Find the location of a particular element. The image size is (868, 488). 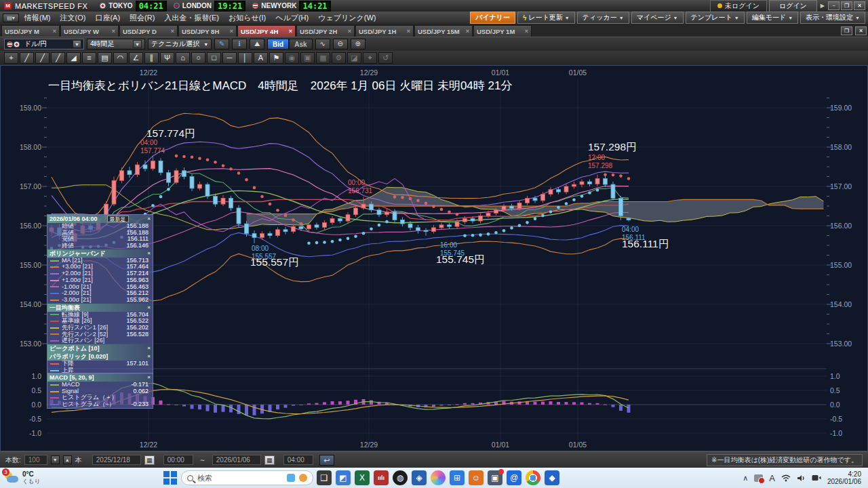

text-tool: A is located at coordinates (260, 58).